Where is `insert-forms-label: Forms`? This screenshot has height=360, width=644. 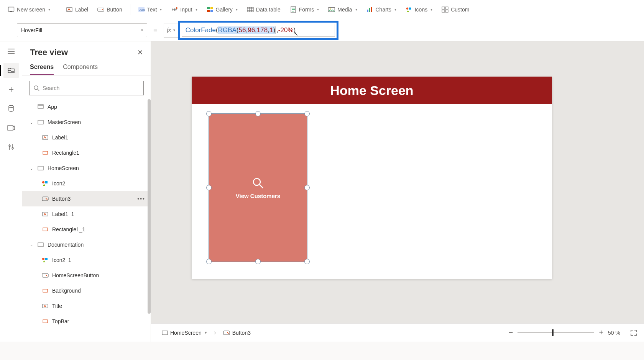
insert-forms-label: Forms is located at coordinates (307, 10).